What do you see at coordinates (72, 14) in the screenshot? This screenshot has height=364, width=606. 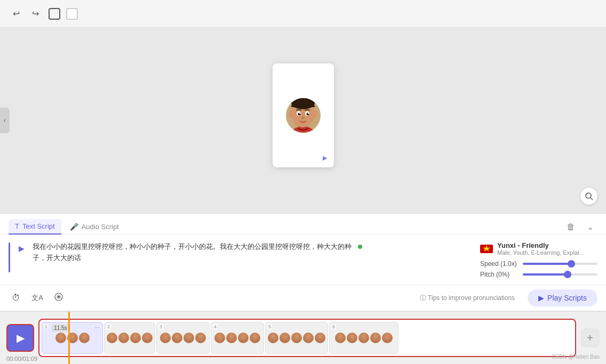 I see `square-view-button` at bounding box center [72, 14].